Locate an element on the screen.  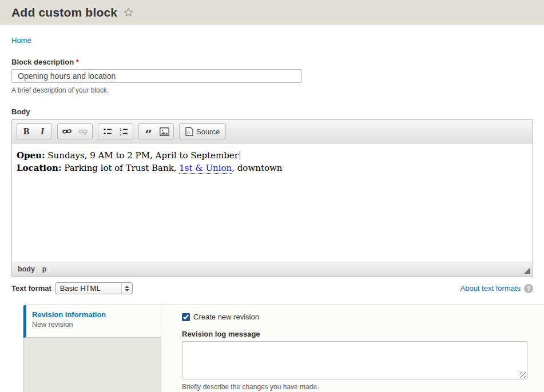
element-path-p: p is located at coordinates (45, 269).